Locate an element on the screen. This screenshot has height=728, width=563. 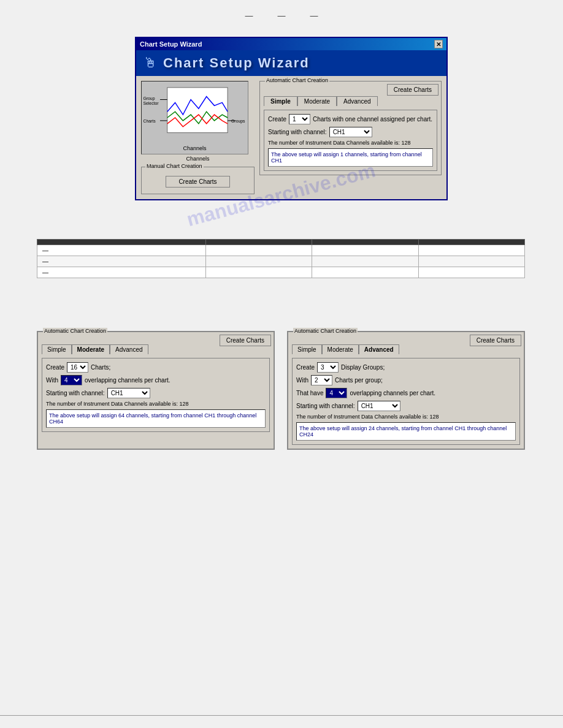
charts-per-channel-text: Charts with one channel assigned per cha… is located at coordinates (373, 119).